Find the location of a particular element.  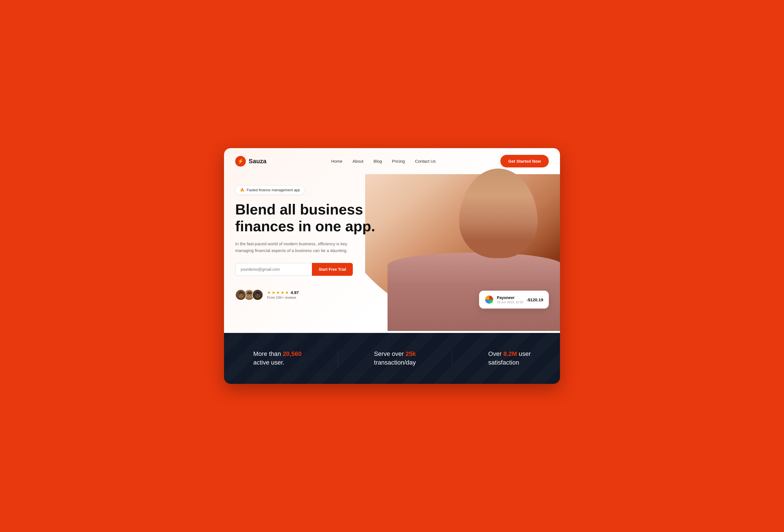

nav-about: About is located at coordinates (358, 161).